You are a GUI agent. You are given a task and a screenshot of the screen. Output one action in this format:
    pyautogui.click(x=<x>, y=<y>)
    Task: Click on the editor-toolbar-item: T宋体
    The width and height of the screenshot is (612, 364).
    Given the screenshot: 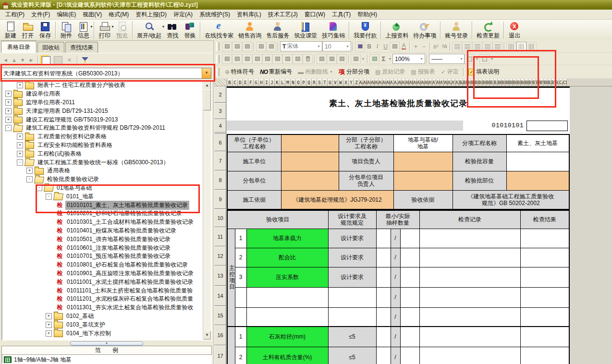 What is the action you would take?
    pyautogui.click(x=301, y=46)
    